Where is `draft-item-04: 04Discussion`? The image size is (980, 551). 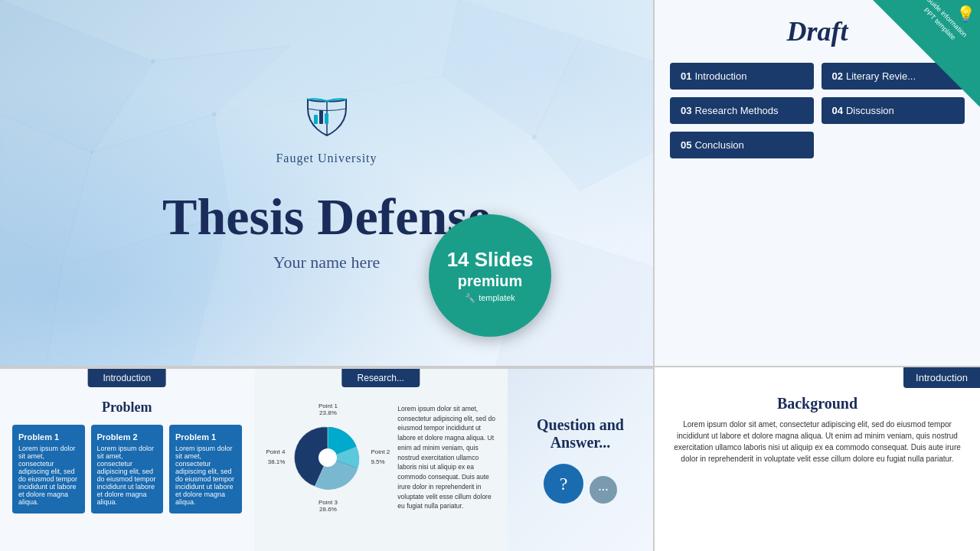 draft-item-04: 04Discussion is located at coordinates (893, 110).